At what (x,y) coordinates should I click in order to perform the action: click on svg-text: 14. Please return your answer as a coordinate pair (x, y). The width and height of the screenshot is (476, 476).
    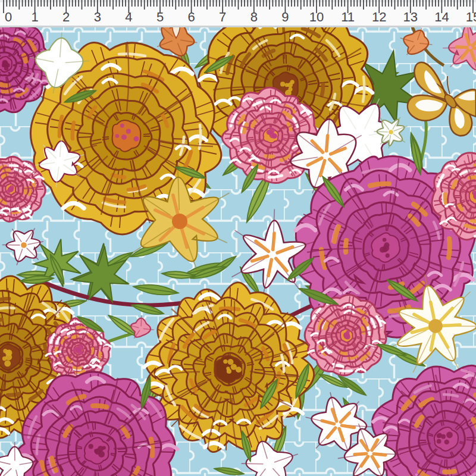
    Looking at the image, I should click on (441, 17).